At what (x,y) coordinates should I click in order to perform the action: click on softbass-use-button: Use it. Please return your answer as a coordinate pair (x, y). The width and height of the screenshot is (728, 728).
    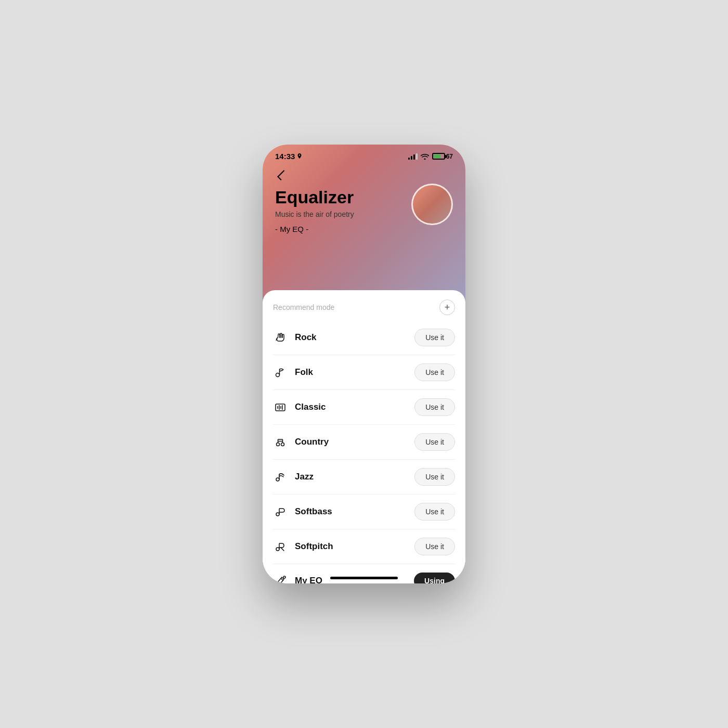
    Looking at the image, I should click on (435, 512).